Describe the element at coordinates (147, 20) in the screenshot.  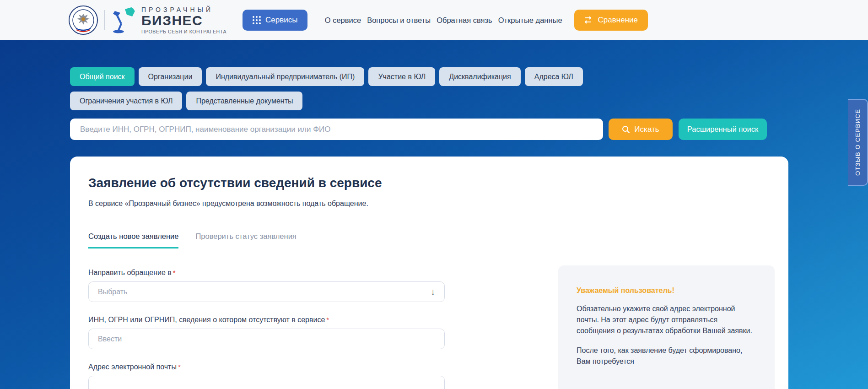
I see `site-logo: ПРОЗРАЧНЫЙ БИЗНЕС ПРОВЕРЬ СЕБЯ И КОНТРАГ…` at that location.